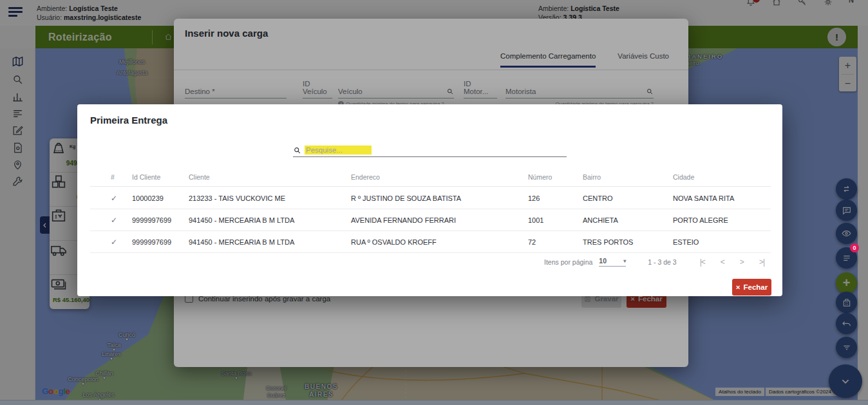 The image size is (868, 405). I want to click on caret-down-icon: ▾, so click(625, 261).